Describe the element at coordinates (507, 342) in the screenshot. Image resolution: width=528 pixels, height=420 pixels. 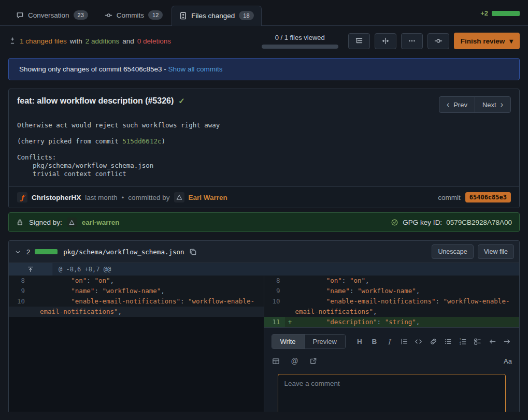
I see `redo-button` at that location.